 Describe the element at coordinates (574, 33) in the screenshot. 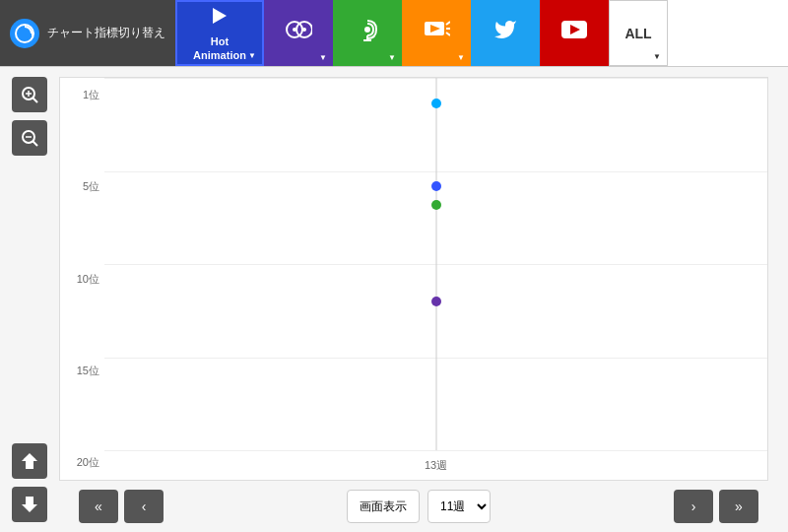

I see `youtube-icon` at that location.